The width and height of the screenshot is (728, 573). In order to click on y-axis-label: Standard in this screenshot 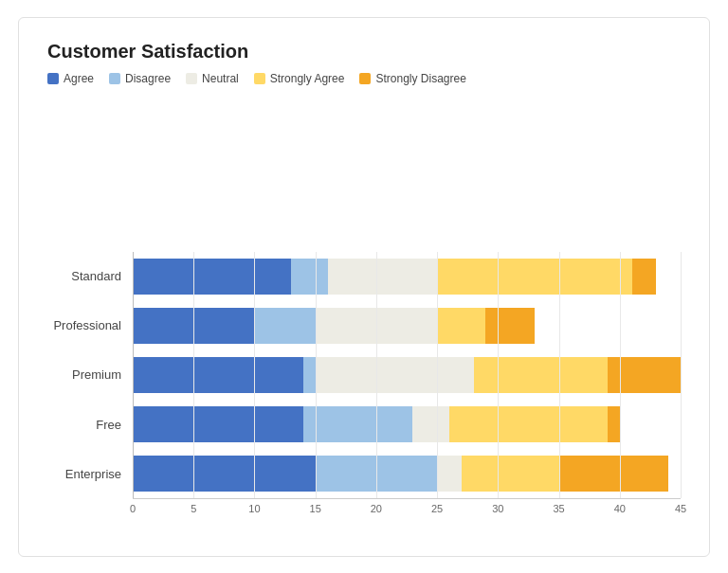, I will do `click(90, 277)`.